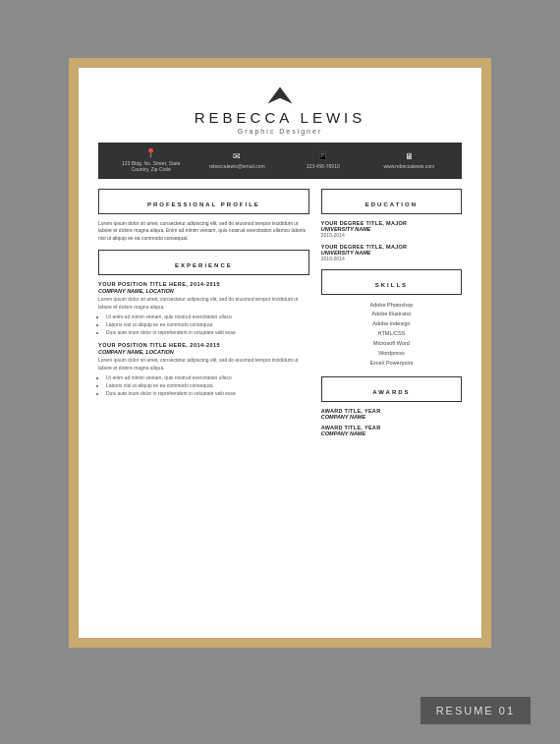 This screenshot has width=560, height=744. I want to click on skills-section-header: SKILLS, so click(391, 282).